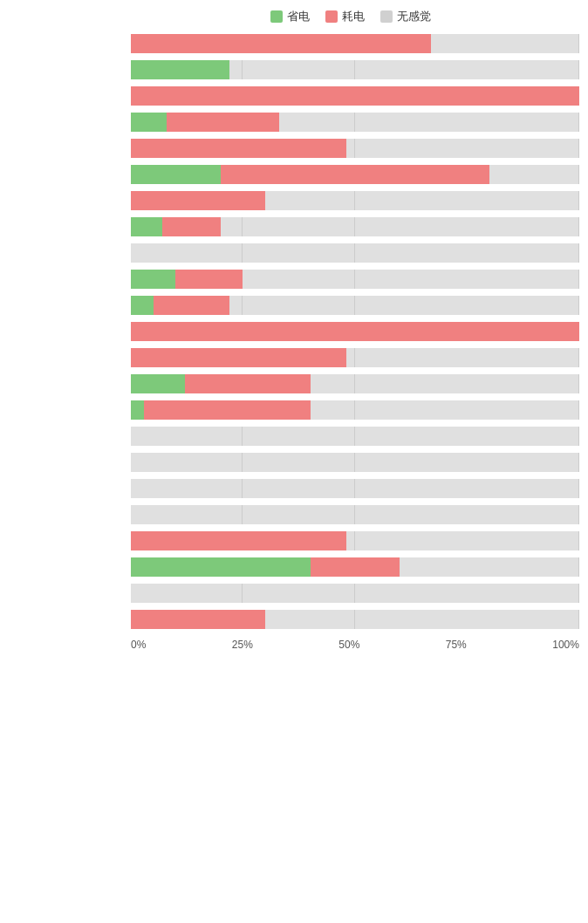 The image size is (588, 923). What do you see at coordinates (355, 436) in the screenshot?
I see `bar-row: iPhone 8` at bounding box center [355, 436].